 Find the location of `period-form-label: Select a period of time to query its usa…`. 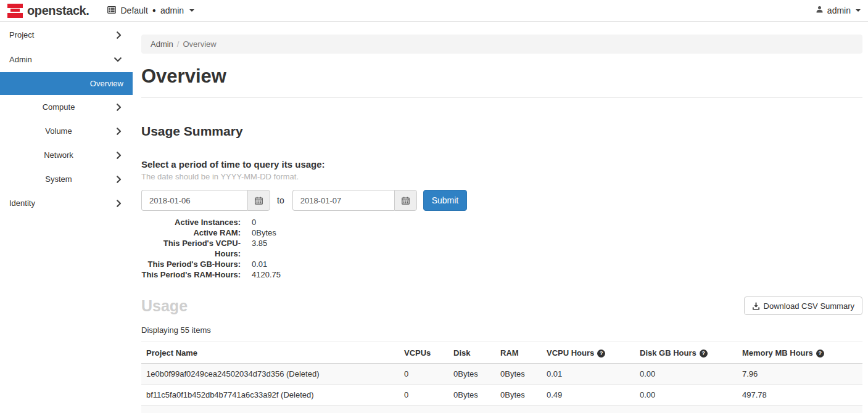

period-form-label: Select a period of time to query its usa… is located at coordinates (502, 164).